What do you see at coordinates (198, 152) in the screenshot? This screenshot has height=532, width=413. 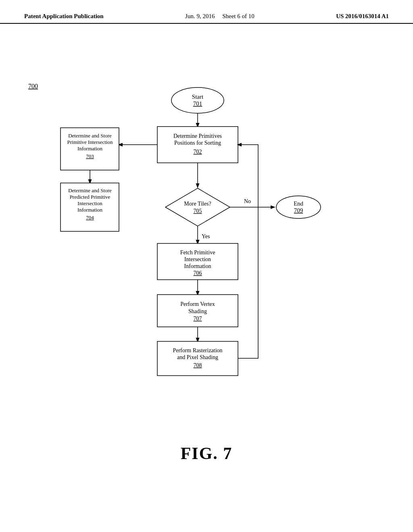 I see `node-702-ref: 702` at bounding box center [198, 152].